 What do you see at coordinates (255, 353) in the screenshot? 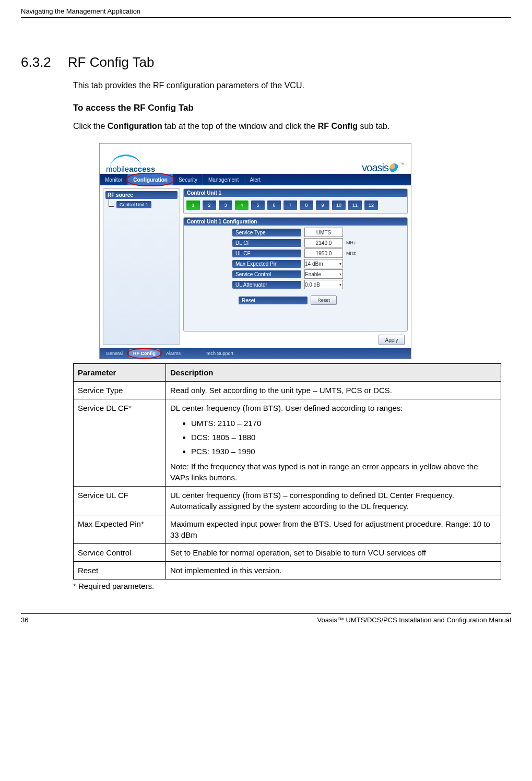
I see `sub-tabbar: General RF Config Alarms Tech Support` at bounding box center [255, 353].